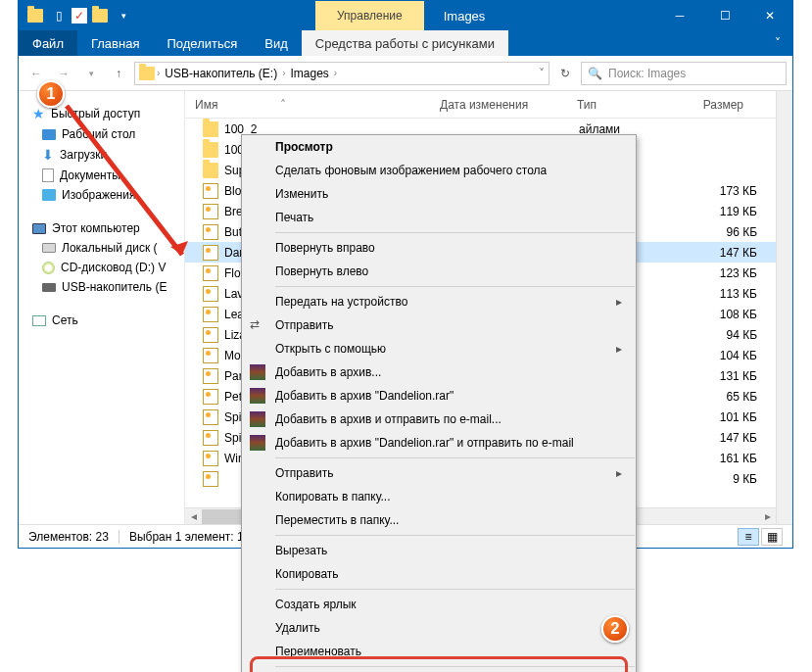 The width and height of the screenshot is (812, 672). I want to click on menu-item: Копировать, so click(439, 574).